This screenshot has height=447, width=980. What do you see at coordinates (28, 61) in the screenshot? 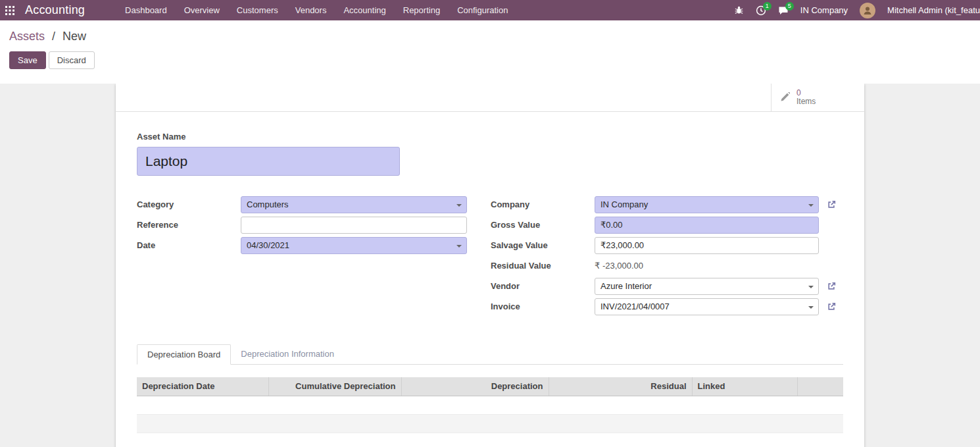
I see `save-button: Save` at bounding box center [28, 61].